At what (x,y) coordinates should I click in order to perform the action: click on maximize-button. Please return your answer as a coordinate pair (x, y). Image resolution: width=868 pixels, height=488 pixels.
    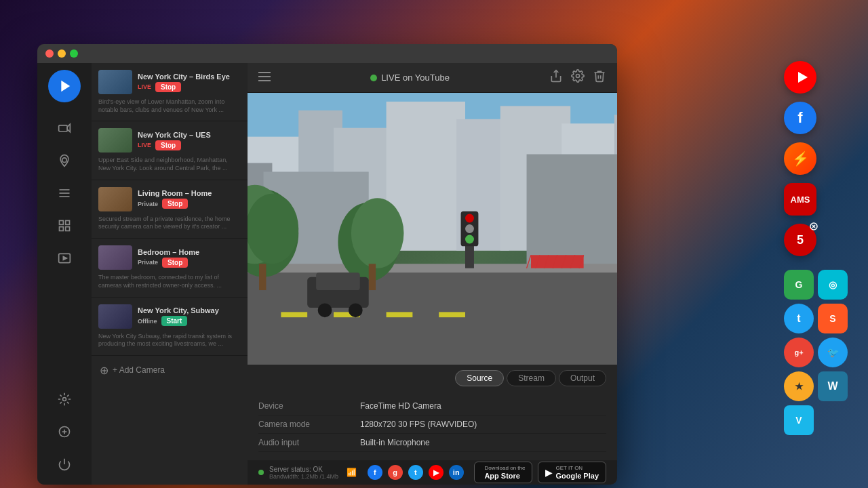
    Looking at the image, I should click on (74, 54).